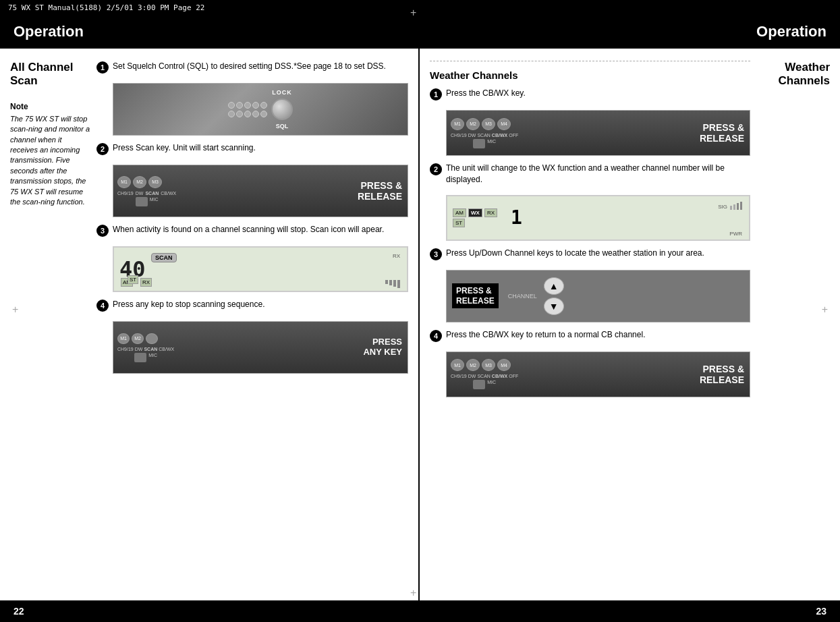  Describe the element at coordinates (260, 229) in the screenshot. I see `step-3-text: When activity is found on a channel scan…` at that location.